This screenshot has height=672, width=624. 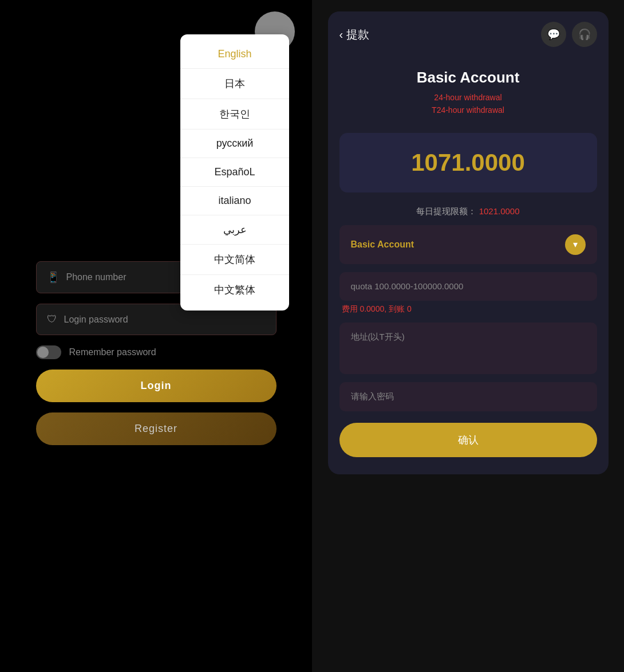 What do you see at coordinates (235, 172) in the screenshot?
I see `language-dropdown: English 日本 한국인 русский EspañoL italiano …` at bounding box center [235, 172].